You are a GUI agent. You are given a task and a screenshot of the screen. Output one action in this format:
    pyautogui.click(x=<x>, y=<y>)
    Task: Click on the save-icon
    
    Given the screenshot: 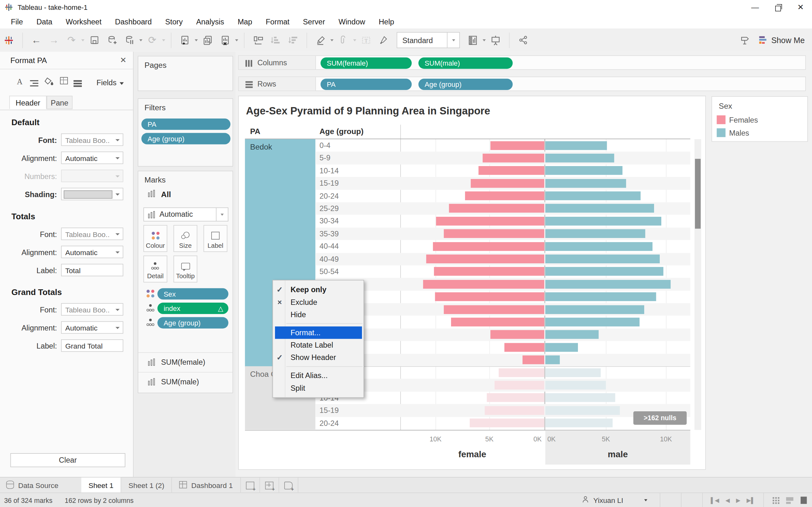 What is the action you would take?
    pyautogui.click(x=94, y=40)
    